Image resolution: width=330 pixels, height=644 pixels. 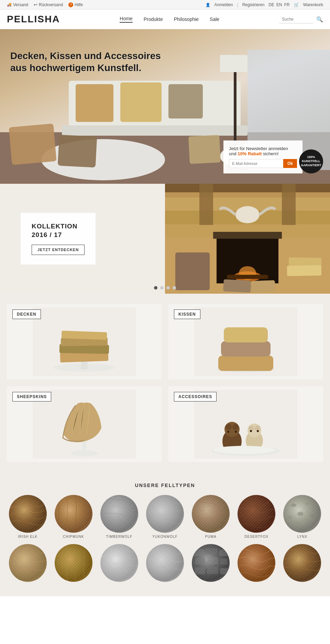 I want to click on category-sheepskins: SHEEPSKINS, so click(x=84, y=424).